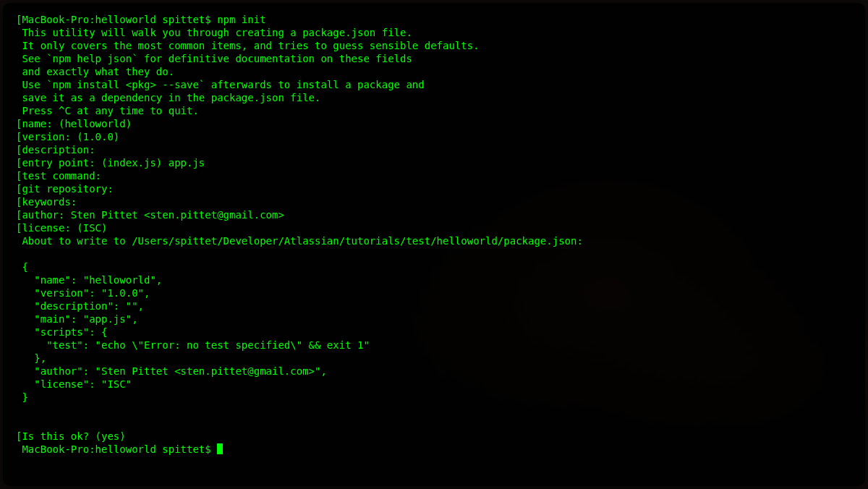 The image size is (868, 489). Describe the element at coordinates (434, 189) in the screenshot. I see `input-prompt: [git repository:` at that location.